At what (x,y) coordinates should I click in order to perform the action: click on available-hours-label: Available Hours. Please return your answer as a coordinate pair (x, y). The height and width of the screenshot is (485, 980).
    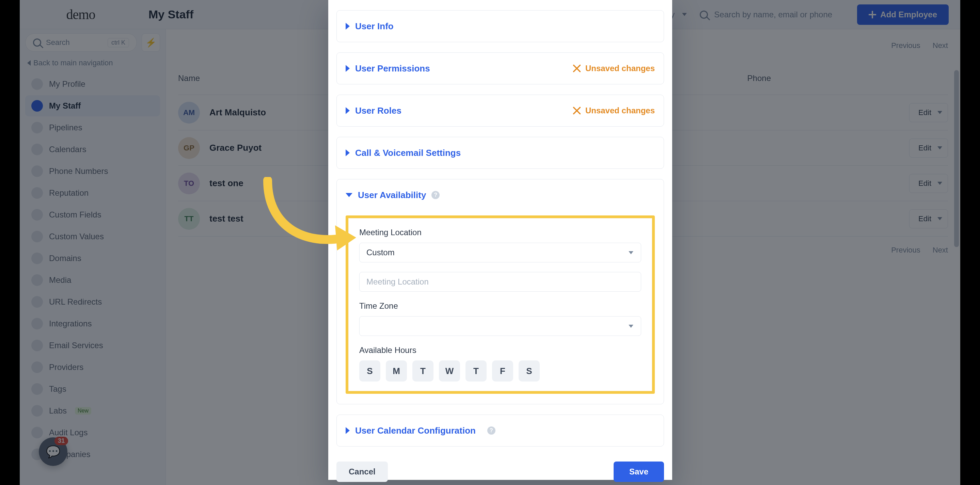
    Looking at the image, I should click on (500, 350).